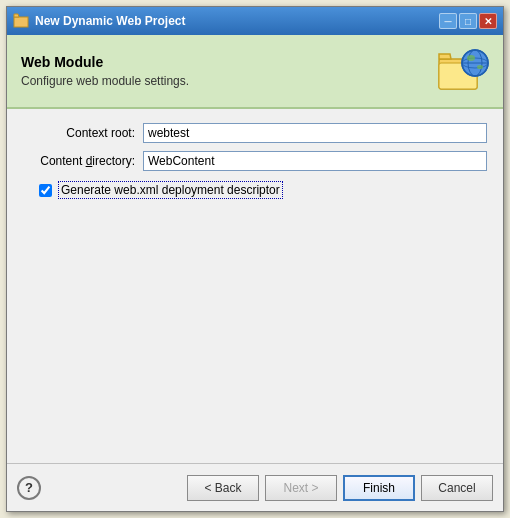  Describe the element at coordinates (229, 71) in the screenshot. I see `header-text: Web Module Configure web module settings…` at that location.